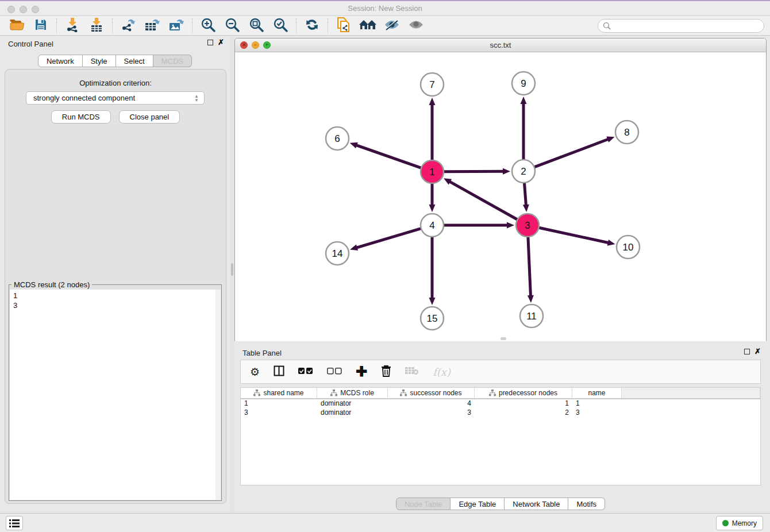 The height and width of the screenshot is (532, 770). I want to click on hide-preview-button, so click(392, 26).